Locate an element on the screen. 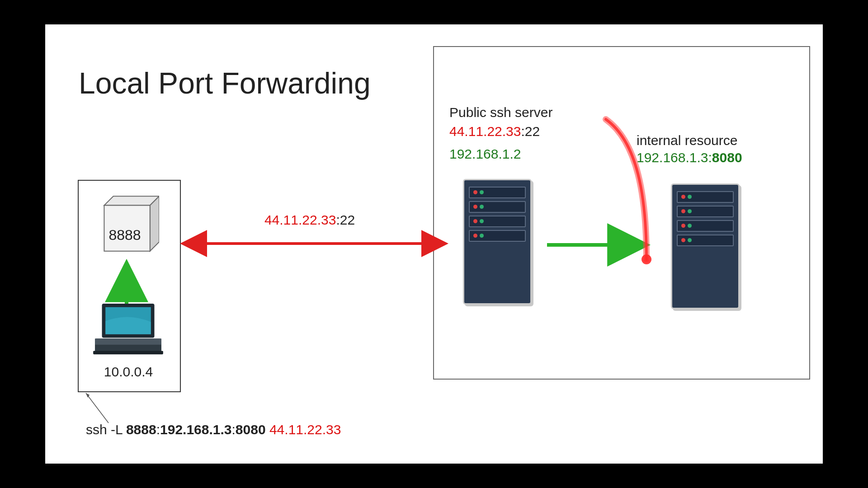 The width and height of the screenshot is (868, 488). pointer-arrow-icon is located at coordinates (104, 408).